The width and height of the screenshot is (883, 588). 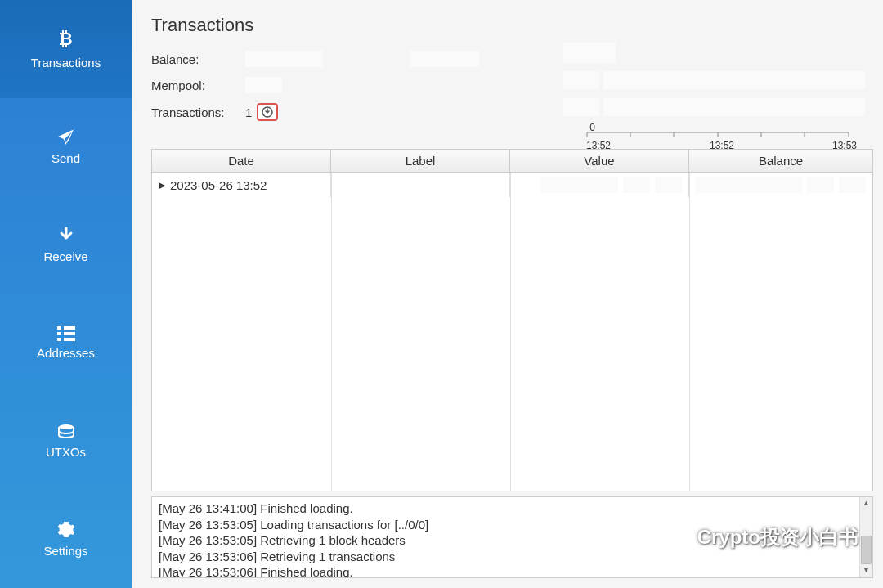 What do you see at coordinates (592, 128) in the screenshot?
I see `svg-text: 0` at bounding box center [592, 128].